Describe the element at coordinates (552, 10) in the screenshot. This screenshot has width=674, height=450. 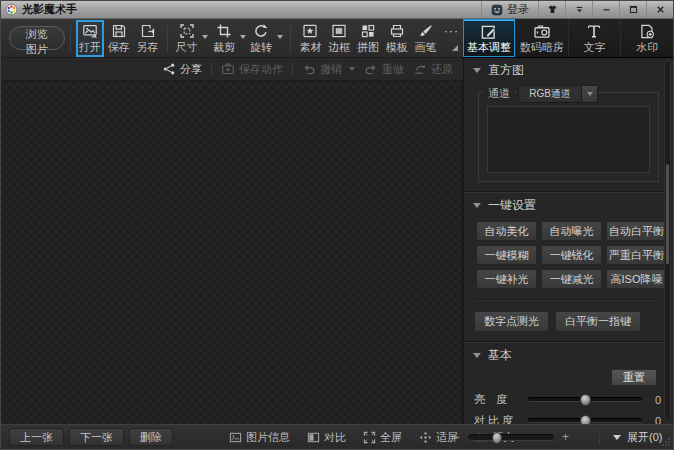
I see `skin-icon` at that location.